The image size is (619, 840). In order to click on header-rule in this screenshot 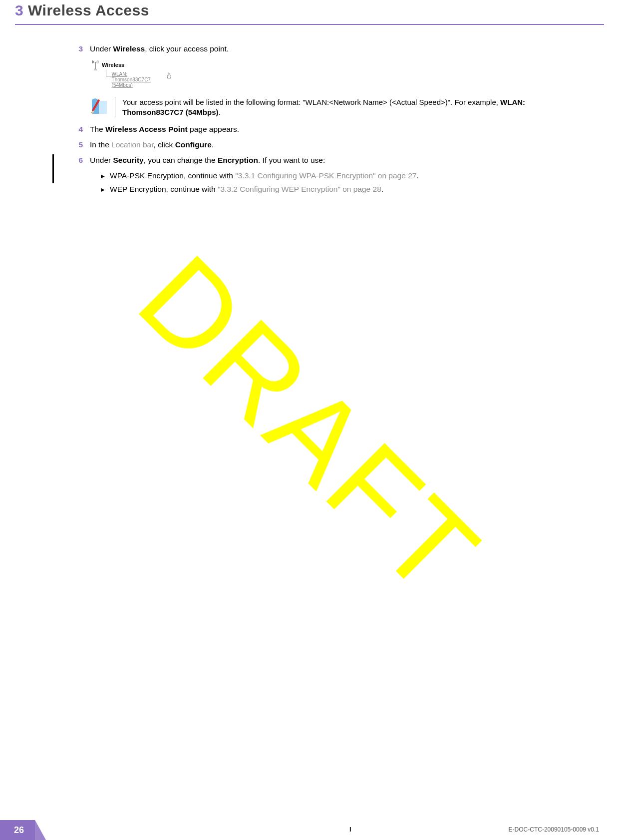, I will do `click(310, 24)`.